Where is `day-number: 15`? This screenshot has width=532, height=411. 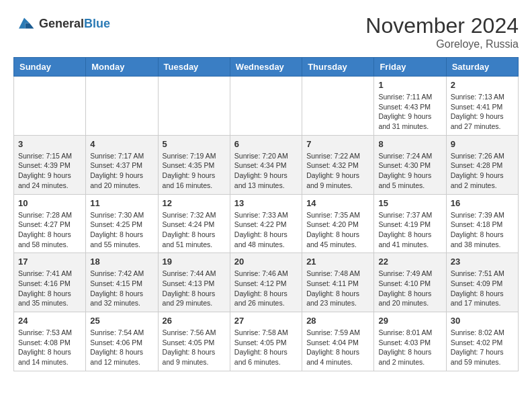 day-number: 15 is located at coordinates (410, 203).